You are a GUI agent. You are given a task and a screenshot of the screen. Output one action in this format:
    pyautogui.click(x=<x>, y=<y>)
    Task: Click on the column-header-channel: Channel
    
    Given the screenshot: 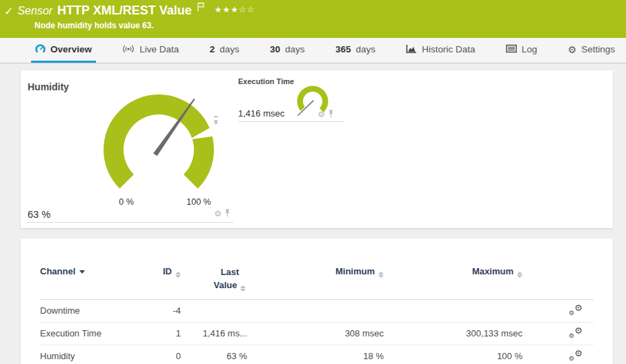 What is the action you would take?
    pyautogui.click(x=92, y=272)
    